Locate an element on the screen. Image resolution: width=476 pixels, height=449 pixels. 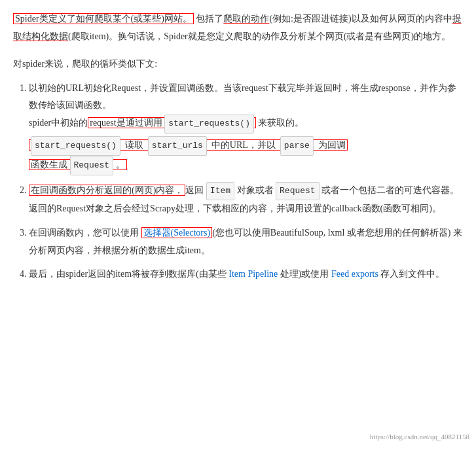
item1-code-block-area: start_requests() 读取 start_urls 中的URL，并以 … is located at coordinates (246, 156).